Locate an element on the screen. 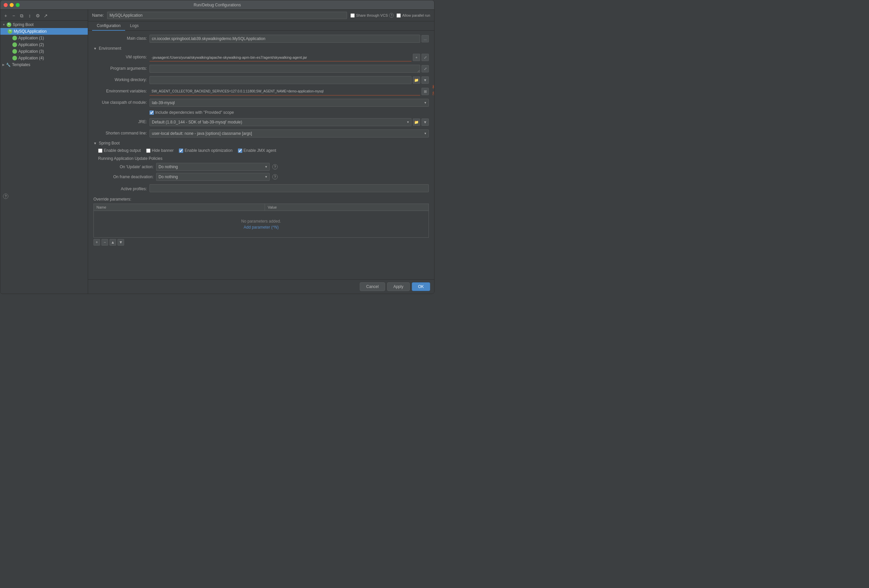 Image resolution: width=869 pixels, height=588 pixels. main-class-browse-button: ... is located at coordinates (425, 39).